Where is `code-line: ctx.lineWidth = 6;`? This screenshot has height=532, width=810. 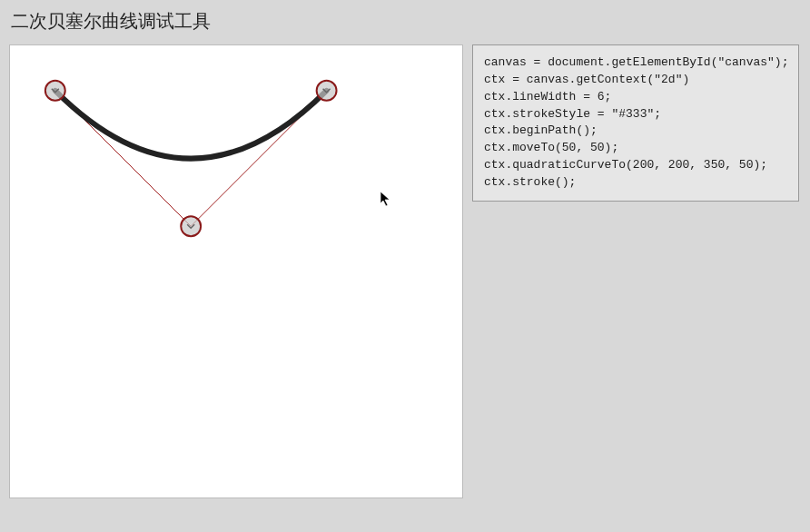 code-line: ctx.lineWidth = 6; is located at coordinates (548, 96).